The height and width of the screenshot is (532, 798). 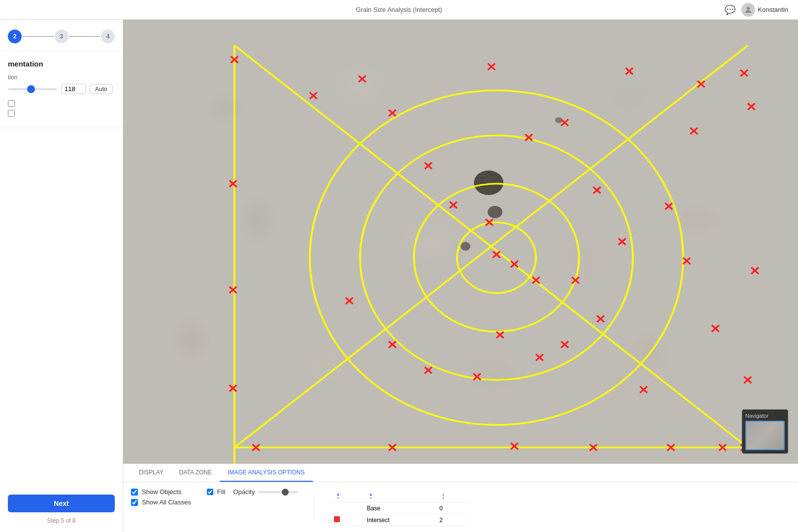 I want to click on slider-row: Auto, so click(x=61, y=89).